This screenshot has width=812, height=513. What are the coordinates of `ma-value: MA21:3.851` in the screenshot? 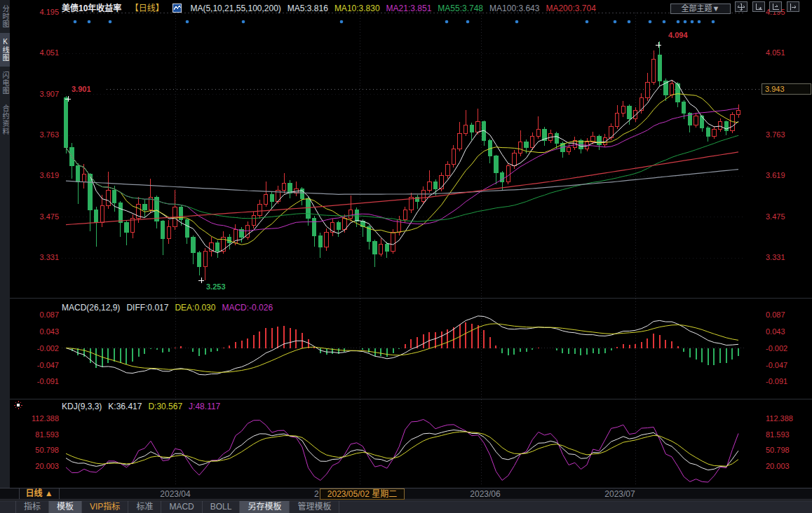 It's located at (410, 8).